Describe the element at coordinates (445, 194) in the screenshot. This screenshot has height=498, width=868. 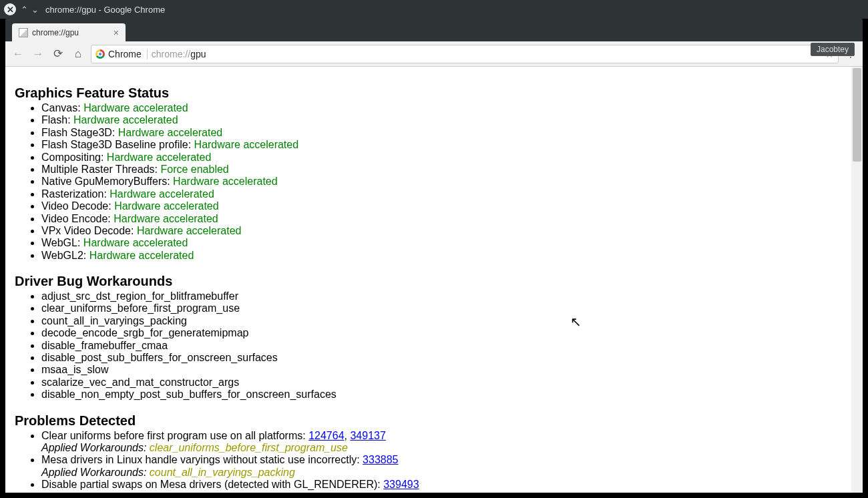
I see `feature-item: Rasterization: Hardware accelerated` at that location.